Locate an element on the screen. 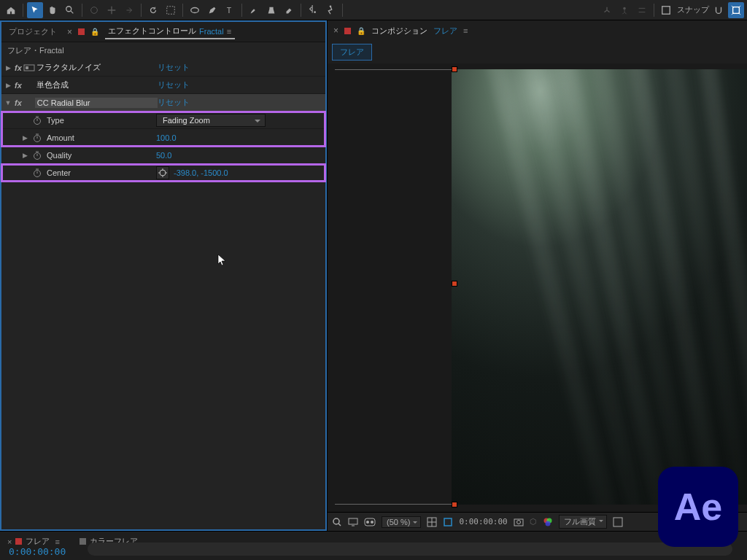 The height and width of the screenshot is (560, 747). resolution-icon is located at coordinates (432, 522).